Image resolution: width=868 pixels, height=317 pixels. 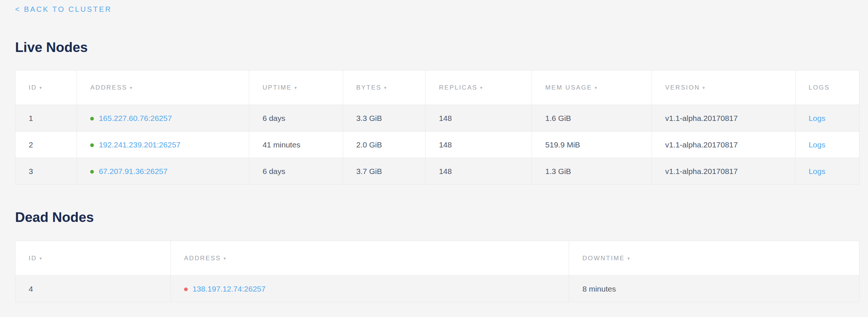 I want to click on column-label: DOWNTIME, so click(x=604, y=258).